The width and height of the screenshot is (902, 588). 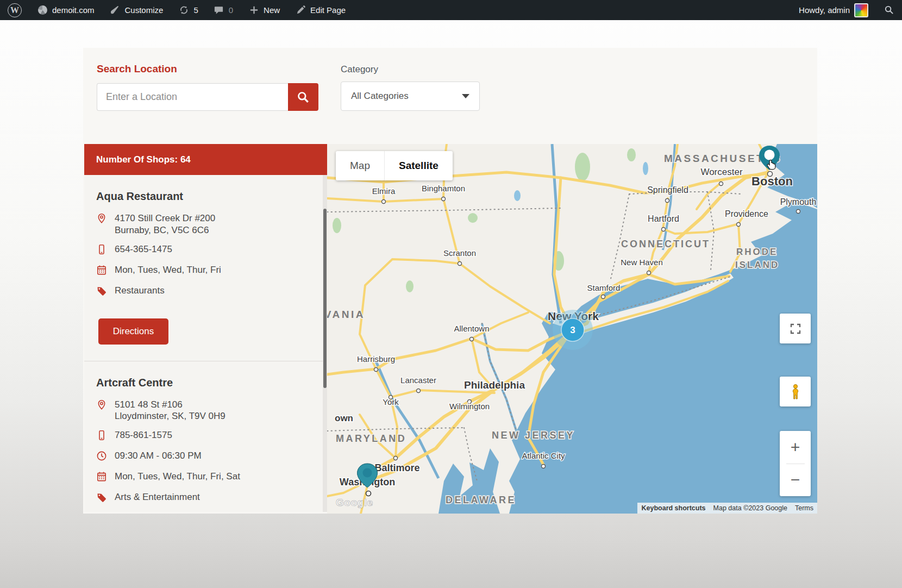 What do you see at coordinates (795, 391) in the screenshot?
I see `street-view-pegman-button` at bounding box center [795, 391].